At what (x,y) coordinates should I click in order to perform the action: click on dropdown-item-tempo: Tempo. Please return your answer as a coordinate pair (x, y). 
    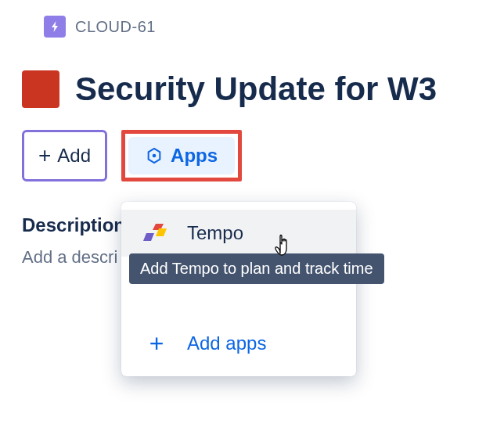
    Looking at the image, I should click on (239, 233).